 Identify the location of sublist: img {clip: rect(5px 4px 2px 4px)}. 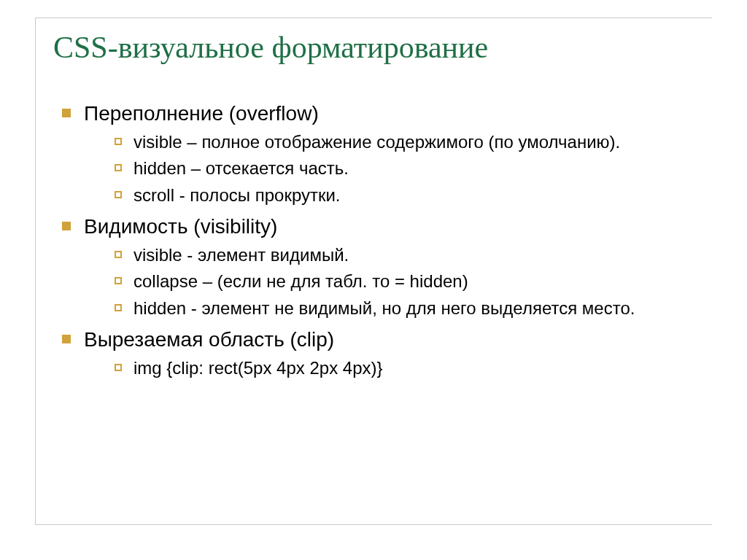
(385, 368).